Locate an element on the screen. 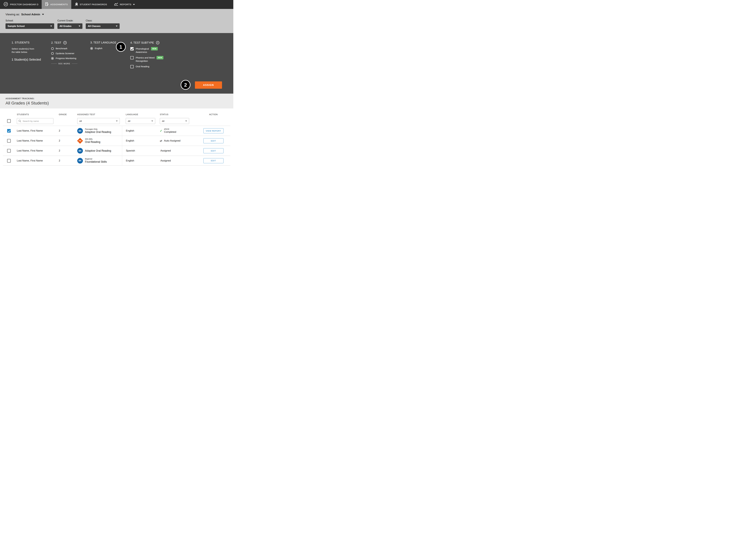 Image resolution: width=744 pixels, height=560 pixels. subtype-checkbox-list: Phonological NEW Awareness Phonics and W… is located at coordinates (153, 58).